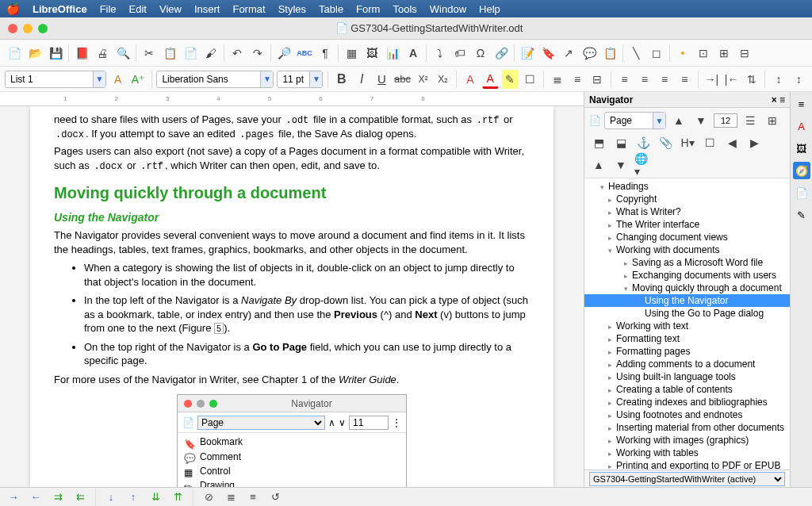  I want to click on footer-button: ⬓, so click(621, 143).